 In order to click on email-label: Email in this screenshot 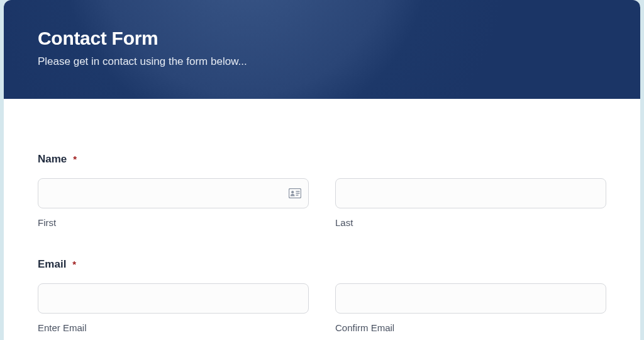, I will do `click(52, 264)`.